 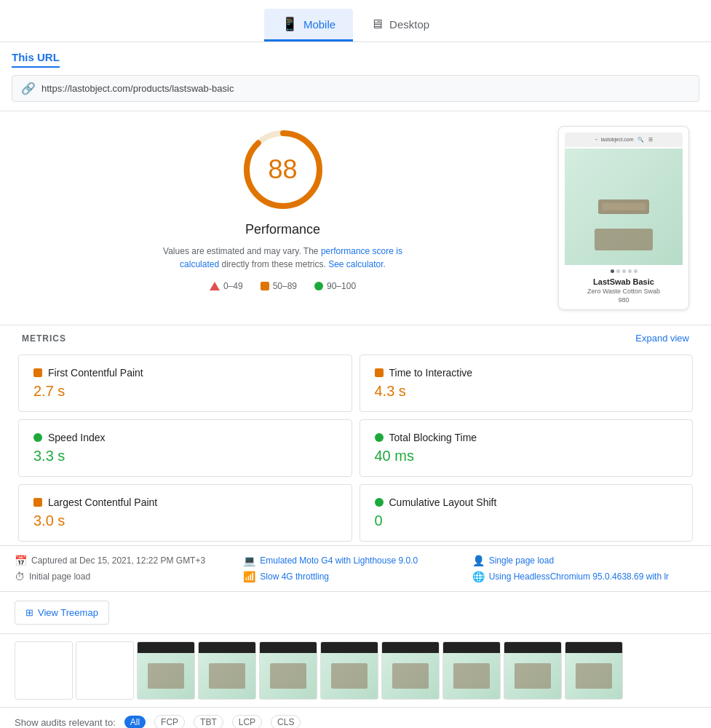 What do you see at coordinates (226, 286) in the screenshot?
I see `legend-red: 0–49` at bounding box center [226, 286].